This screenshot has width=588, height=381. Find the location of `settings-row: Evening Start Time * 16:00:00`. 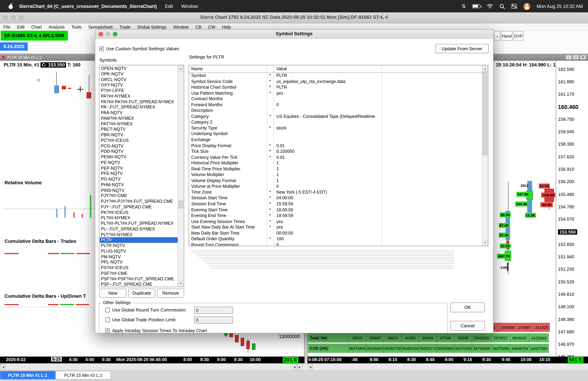

settings-row: Evening Start Time * 16:00:00 is located at coordinates (336, 210).